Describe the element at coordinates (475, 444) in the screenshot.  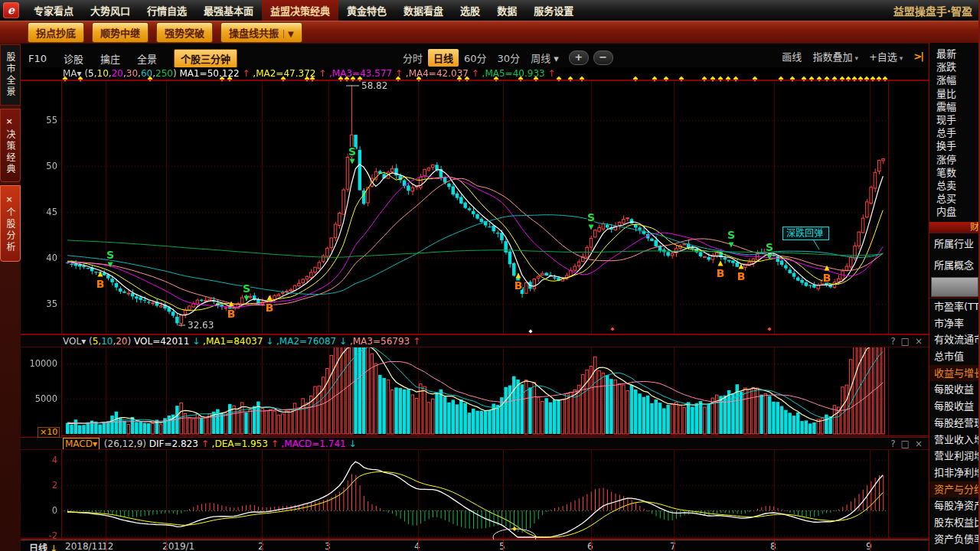
I see `macd-indicator-header: MACD▾ (26,12,9) DIF=2.823 ↑ ,DEA=1.953 ↑…` at that location.